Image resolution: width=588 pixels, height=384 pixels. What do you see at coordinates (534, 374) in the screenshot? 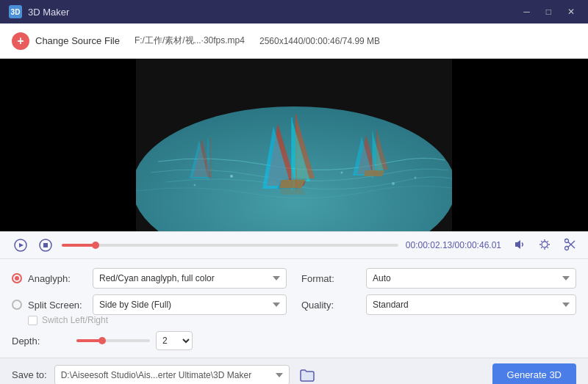
I see `generate-button: Generate 3D` at bounding box center [534, 374].